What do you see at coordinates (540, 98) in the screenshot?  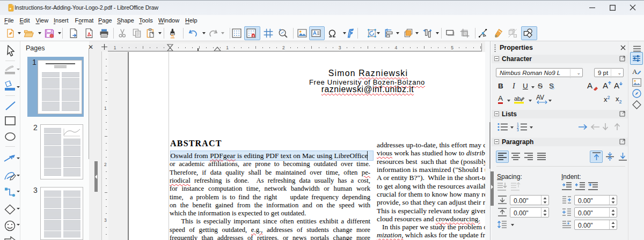 I see `svg-text: AV` at bounding box center [540, 98].